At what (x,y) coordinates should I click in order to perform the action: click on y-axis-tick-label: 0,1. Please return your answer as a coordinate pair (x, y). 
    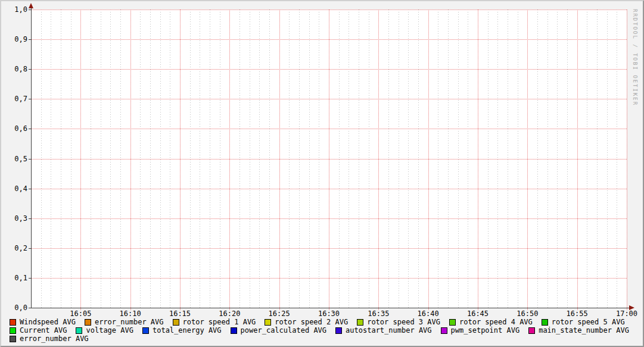
    Looking at the image, I should click on (17, 278).